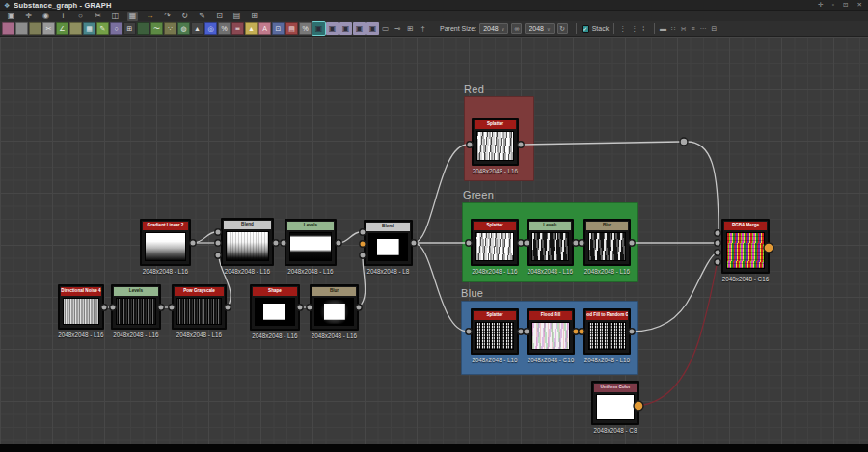 The image size is (868, 452). I want to click on link-sizes-icon: ∞, so click(517, 29).